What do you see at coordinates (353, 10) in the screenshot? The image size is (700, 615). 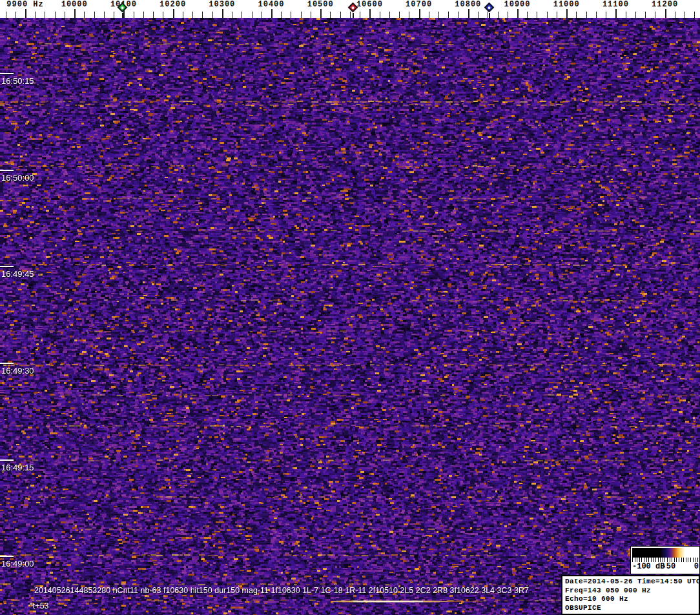 I see `red-frequency-marker` at bounding box center [353, 10].